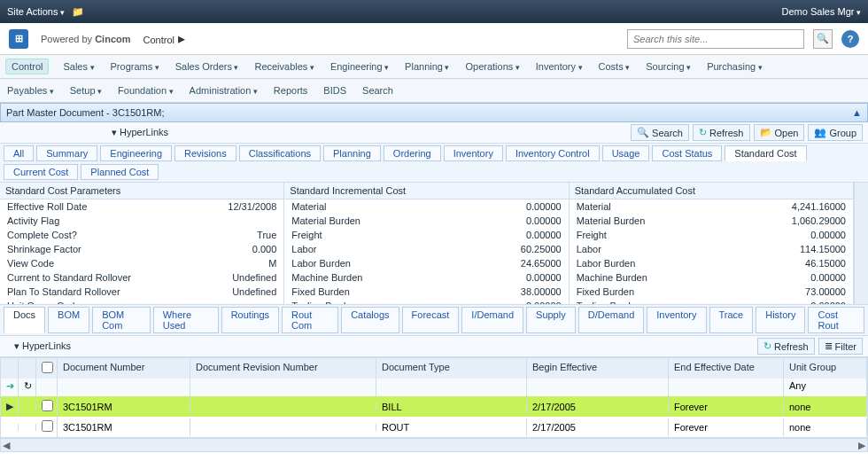  Describe the element at coordinates (27, 66) in the screenshot. I see `nav-control: Control` at that location.